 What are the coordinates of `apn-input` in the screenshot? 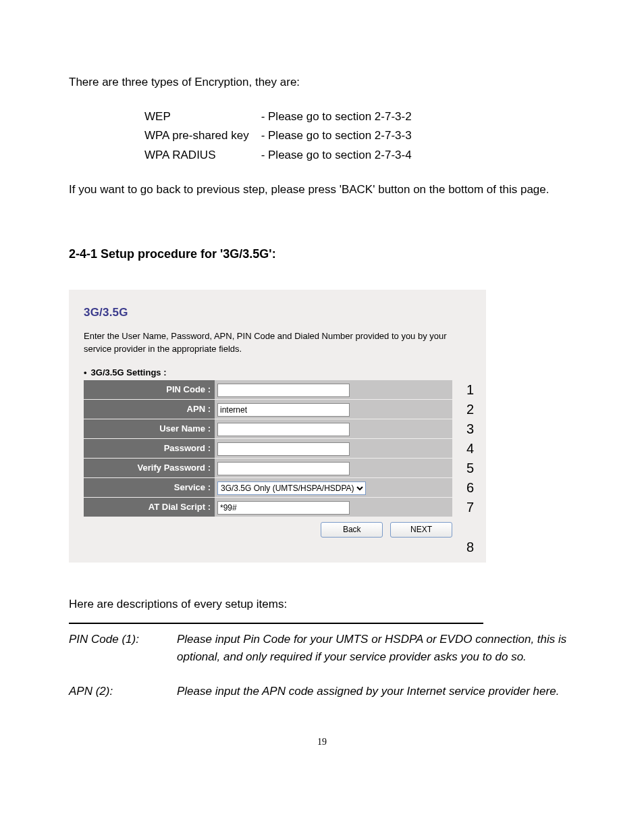 It's located at (284, 410).